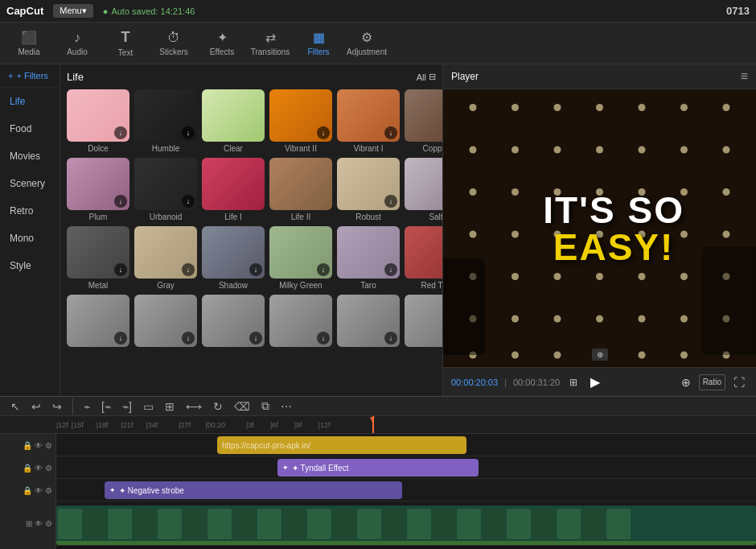 This screenshot has width=756, height=549. Describe the element at coordinates (373, 425) in the screenshot. I see `playhead` at that location.